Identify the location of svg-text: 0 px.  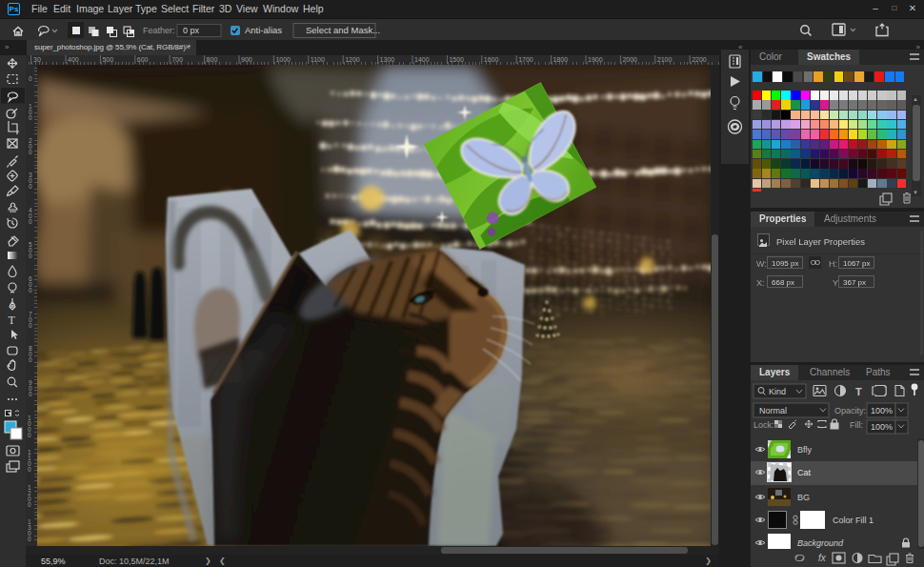
(191, 30).